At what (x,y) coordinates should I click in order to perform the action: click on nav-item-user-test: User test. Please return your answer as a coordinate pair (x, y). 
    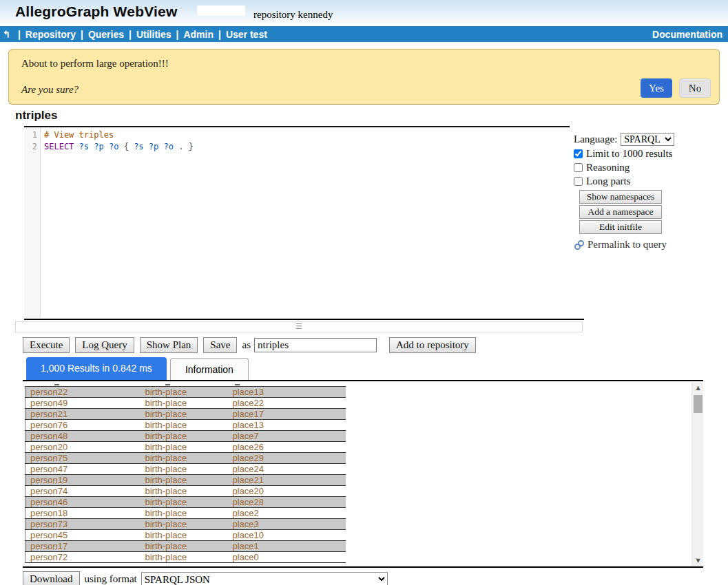
    Looking at the image, I should click on (247, 34).